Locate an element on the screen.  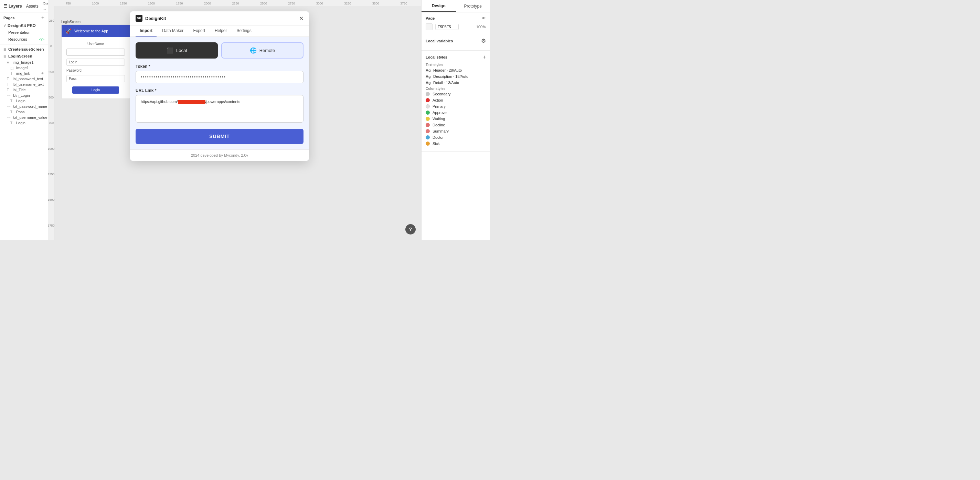
text-styles-title: Text styles is located at coordinates (456, 65).